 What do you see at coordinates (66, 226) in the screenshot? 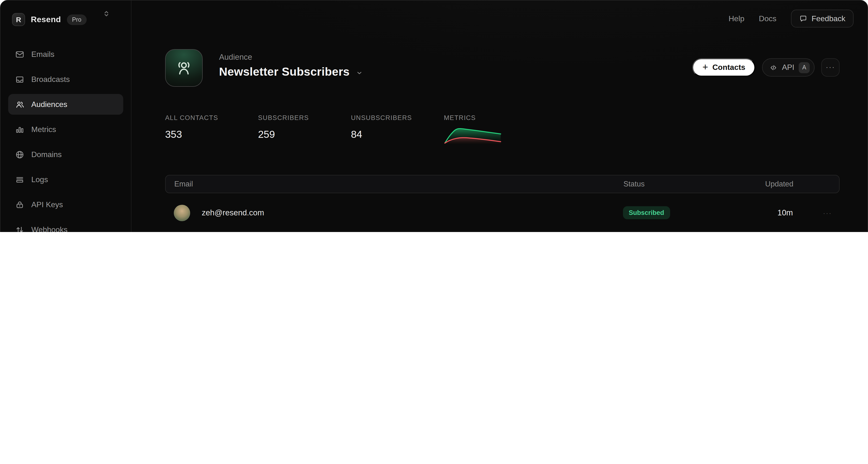
I see `sidebar-item-webhooks: Webhooks` at bounding box center [66, 226].